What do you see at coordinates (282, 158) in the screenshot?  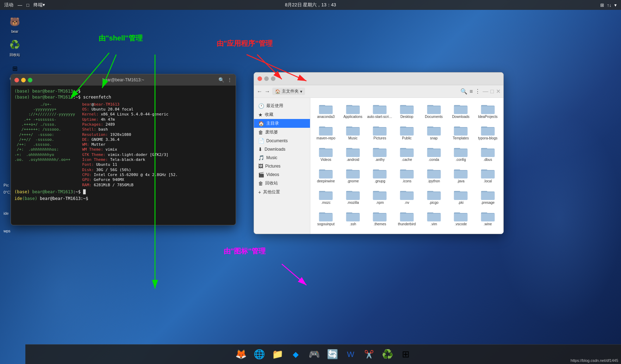 I see `fm-sidebar-music: 🎵 Music` at bounding box center [282, 158].